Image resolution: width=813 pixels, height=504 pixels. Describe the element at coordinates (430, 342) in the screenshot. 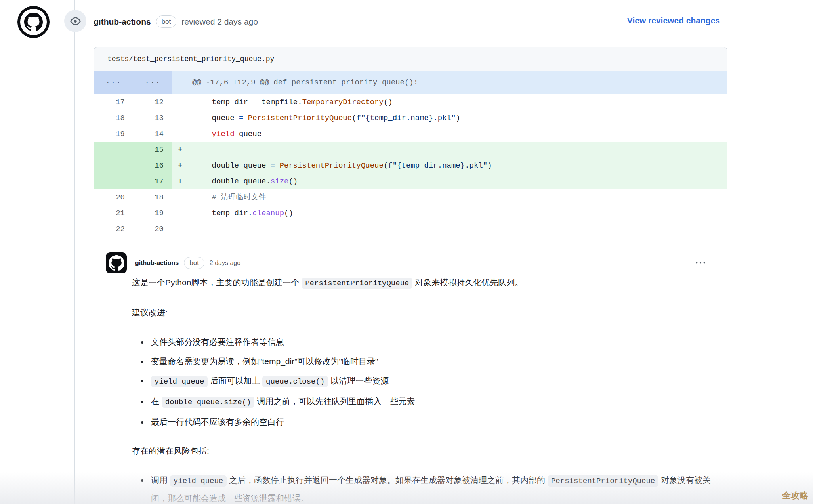

I see `list-item: 文件头部分没有必要注释作者等信息` at that location.